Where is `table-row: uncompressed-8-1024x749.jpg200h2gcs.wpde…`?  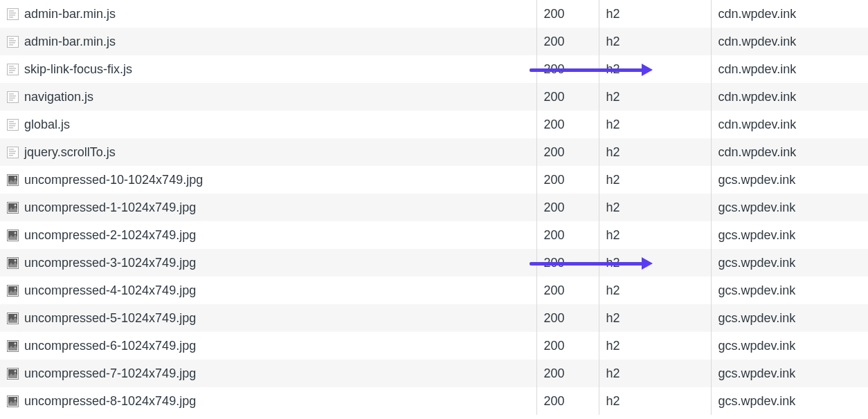
table-row: uncompressed-8-1024x749.jpg200h2gcs.wpde… is located at coordinates (434, 401).